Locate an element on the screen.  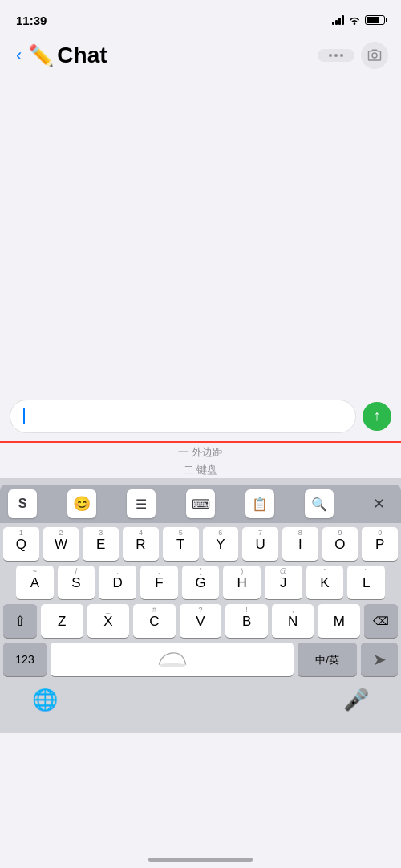
more-button is located at coordinates (336, 55).